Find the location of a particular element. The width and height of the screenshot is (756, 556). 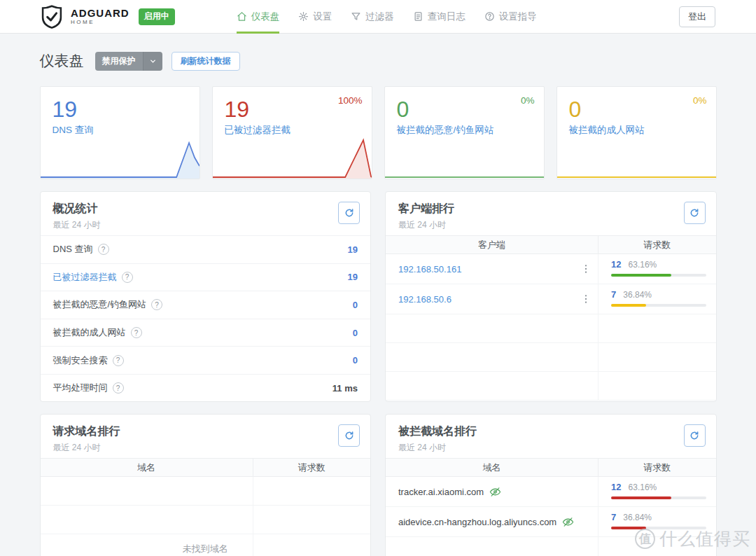

chevron-down-icon is located at coordinates (153, 62).